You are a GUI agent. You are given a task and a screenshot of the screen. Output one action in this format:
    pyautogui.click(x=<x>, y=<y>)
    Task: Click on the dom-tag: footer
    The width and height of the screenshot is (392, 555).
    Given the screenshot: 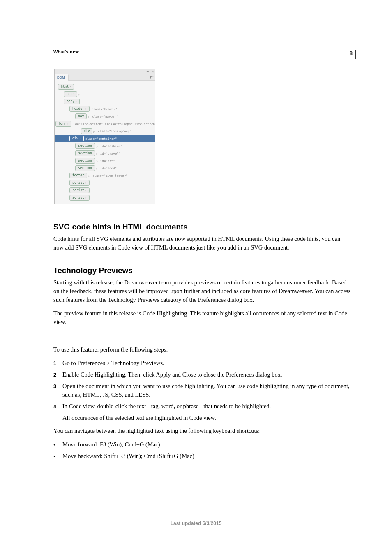 What is the action you would take?
    pyautogui.click(x=78, y=176)
    